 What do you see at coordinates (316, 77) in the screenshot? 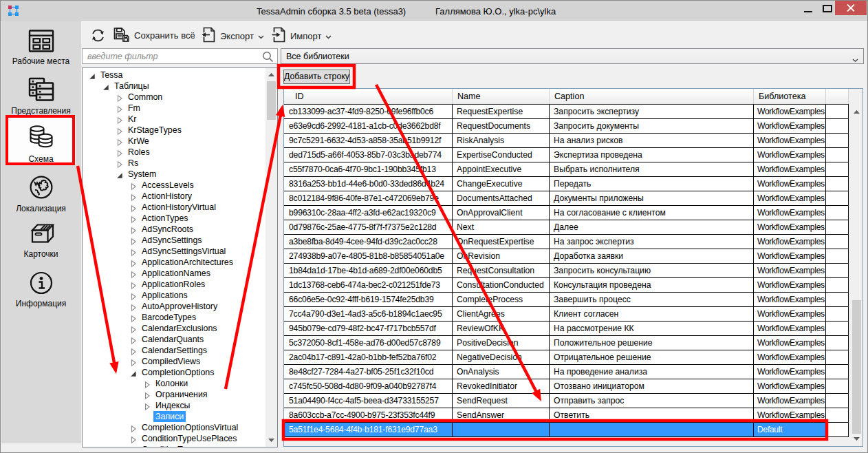
I see `add-row-button: Добавить строку` at bounding box center [316, 77].